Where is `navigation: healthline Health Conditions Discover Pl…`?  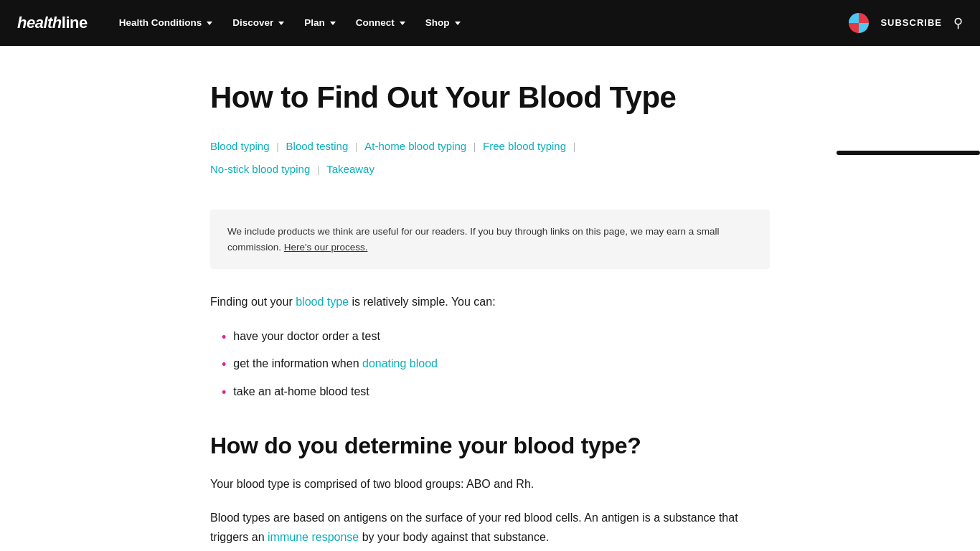 navigation: healthline Health Conditions Discover Pl… is located at coordinates (490, 23).